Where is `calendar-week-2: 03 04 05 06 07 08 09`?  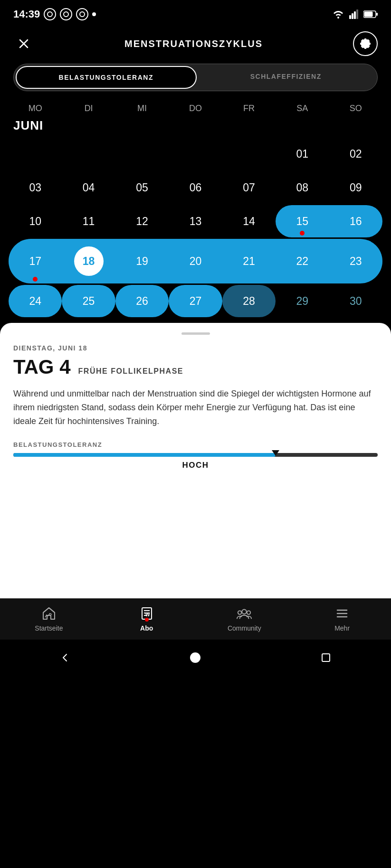
calendar-week-2: 03 04 05 06 07 08 09 is located at coordinates (196, 188).